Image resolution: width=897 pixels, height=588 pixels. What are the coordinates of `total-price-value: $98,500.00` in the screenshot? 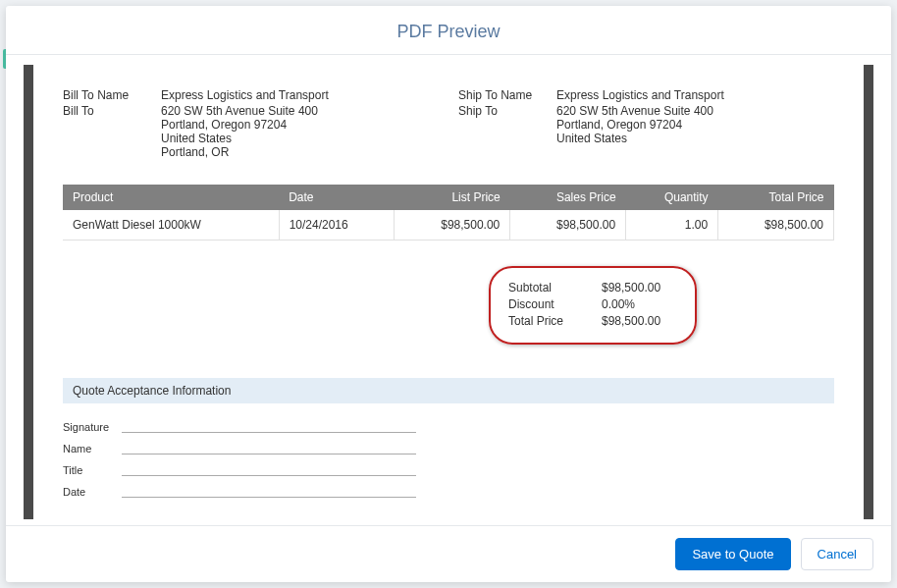 It's located at (640, 321).